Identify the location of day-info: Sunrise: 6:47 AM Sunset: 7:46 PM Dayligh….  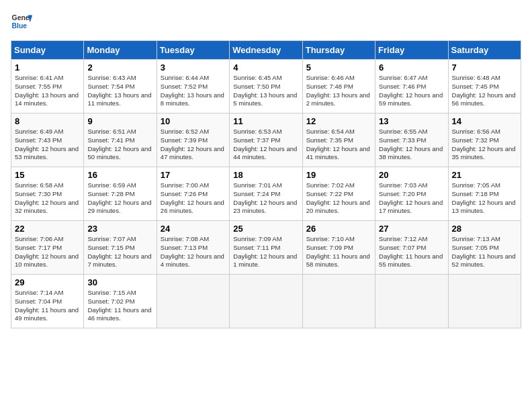
(411, 91).